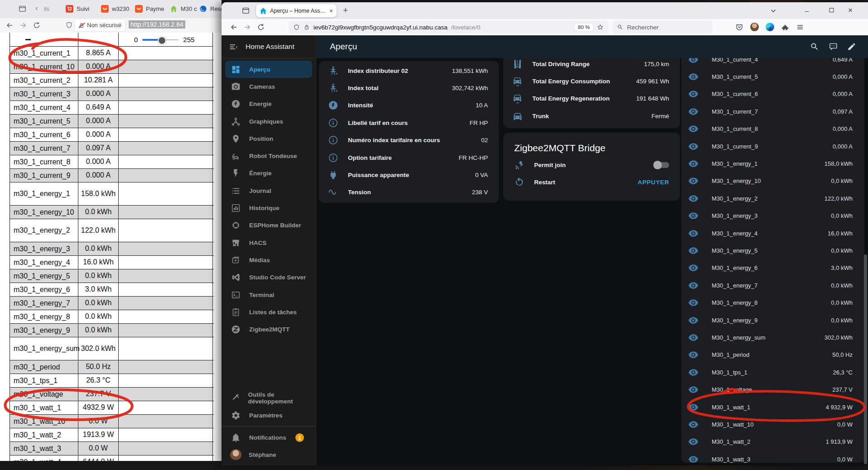 The width and height of the screenshot is (868, 470). I want to click on entity-state-row: Numéro index tarifaire en cours02, so click(409, 140).